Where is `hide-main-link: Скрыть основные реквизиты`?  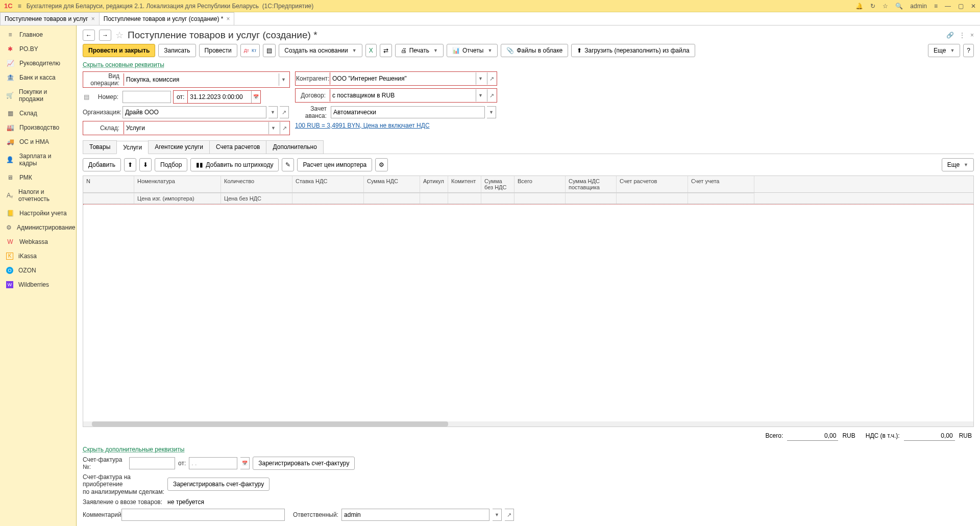
hide-main-link: Скрыть основные реквизиты is located at coordinates (528, 65).